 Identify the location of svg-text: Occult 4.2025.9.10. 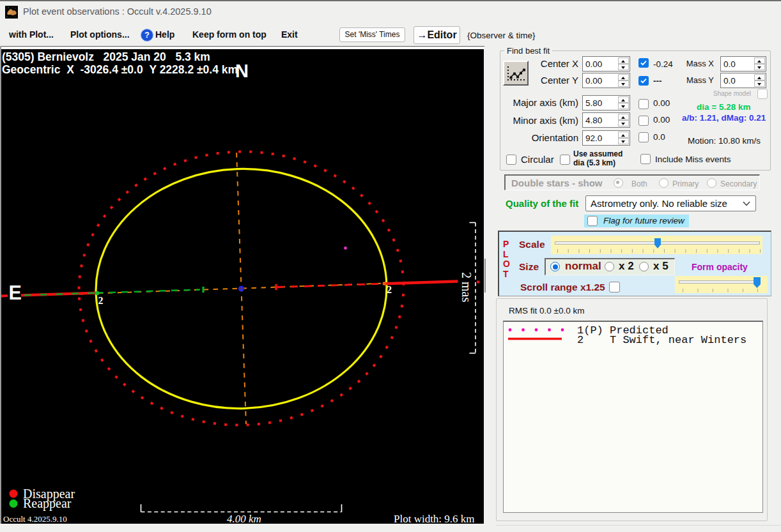
(35, 519).